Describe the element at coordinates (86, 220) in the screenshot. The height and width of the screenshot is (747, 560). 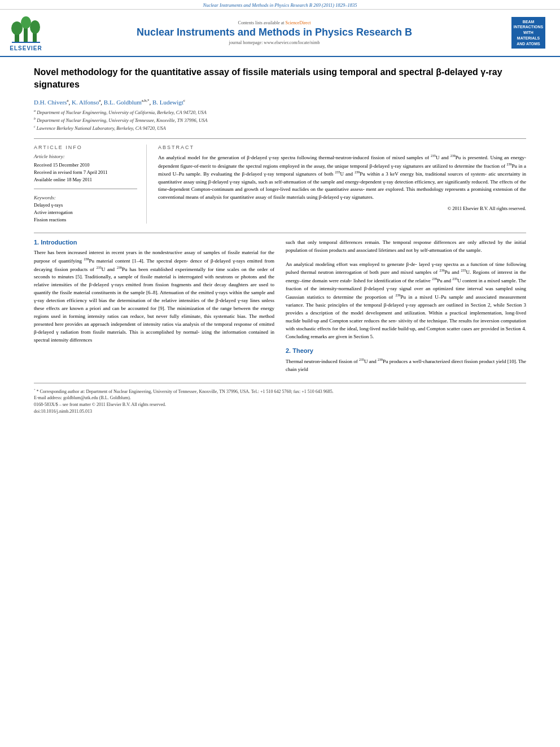
I see `keyword-3: Fission reactions` at that location.